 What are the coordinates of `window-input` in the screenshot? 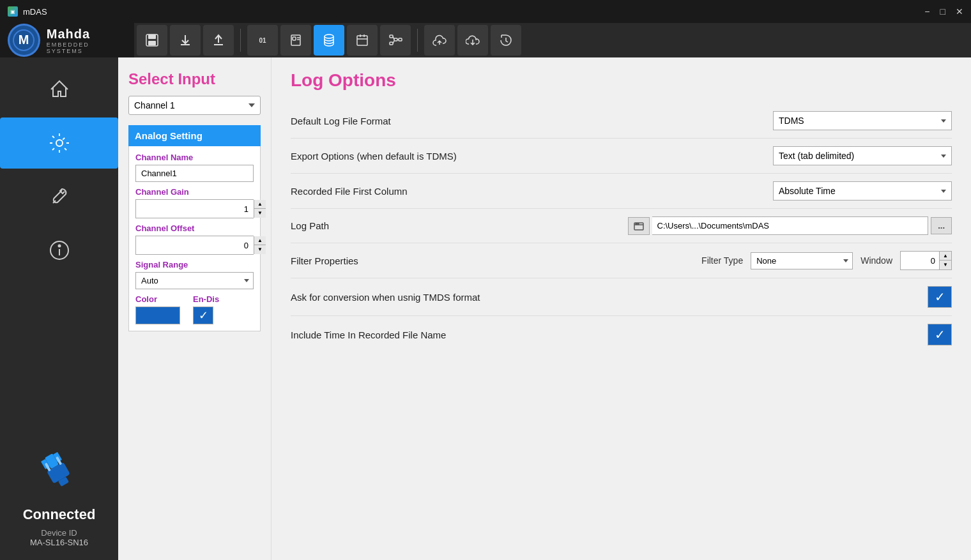 It's located at (920, 261).